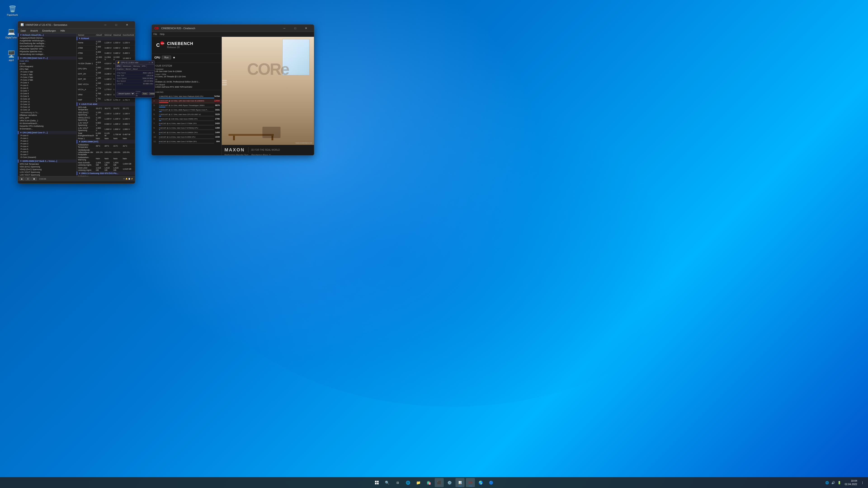  Describe the element at coordinates (47, 43) in the screenshot. I see `hwinfo-tree-item: Durchsetzung der verfügba...` at that location.